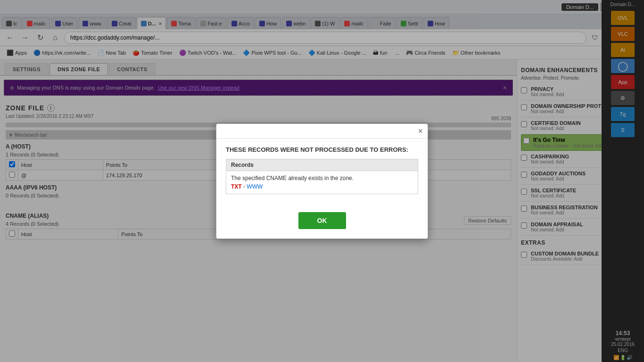 This screenshot has width=644, height=362. What do you see at coordinates (322, 173) in the screenshot?
I see `modal-body: THESE RECORDS WERE NOT PROCESSED DUE TO …` at bounding box center [322, 173].